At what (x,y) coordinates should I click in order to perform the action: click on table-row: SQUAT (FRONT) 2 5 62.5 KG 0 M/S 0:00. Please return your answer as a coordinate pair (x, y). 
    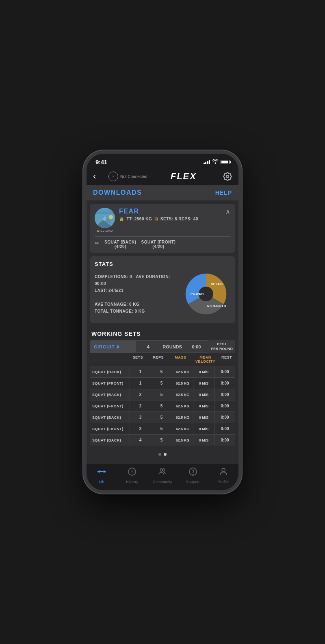
    Looking at the image, I should click on (162, 406).